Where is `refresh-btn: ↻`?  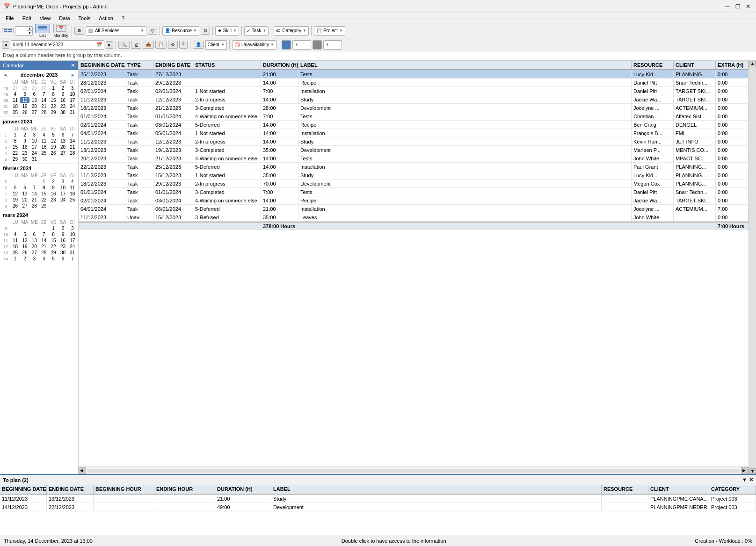 refresh-btn: ↻ is located at coordinates (205, 31).